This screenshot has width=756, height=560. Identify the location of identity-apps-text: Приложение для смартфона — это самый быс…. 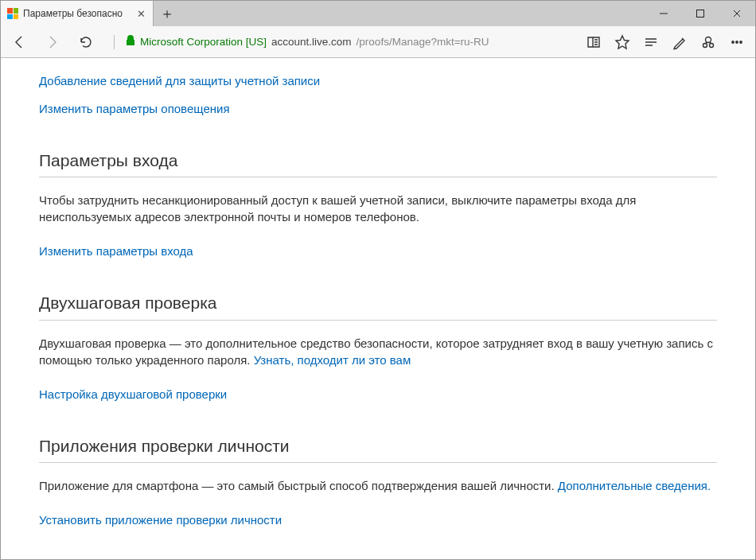
(298, 485).